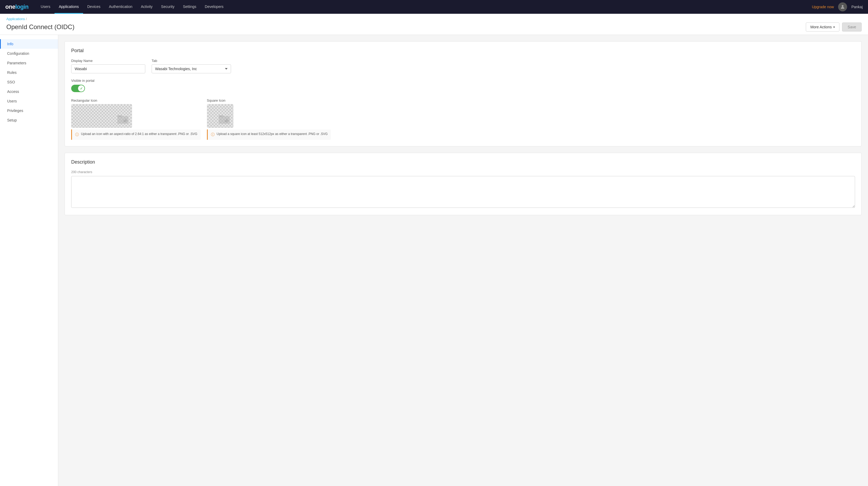 Image resolution: width=868 pixels, height=486 pixels. Describe the element at coordinates (108, 66) in the screenshot. I see `display-name-group: Display Name` at that location.